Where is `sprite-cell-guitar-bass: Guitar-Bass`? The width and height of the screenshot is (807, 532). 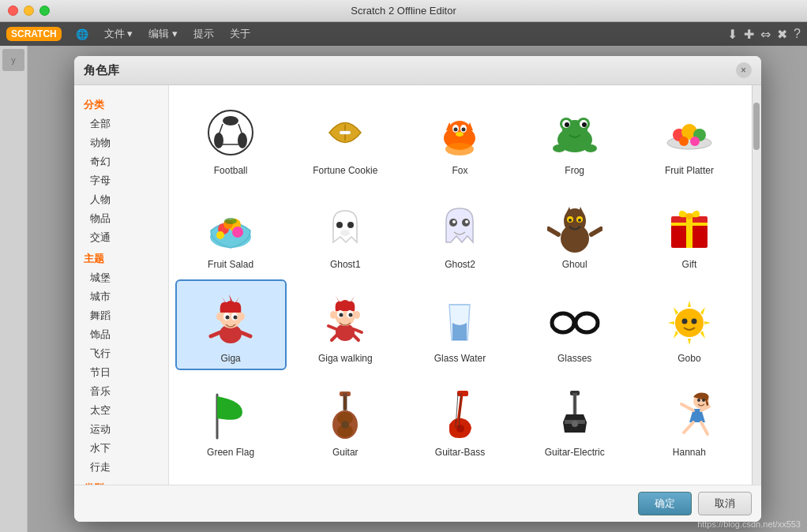 sprite-cell-guitar-bass: Guitar-Bass is located at coordinates (460, 418).